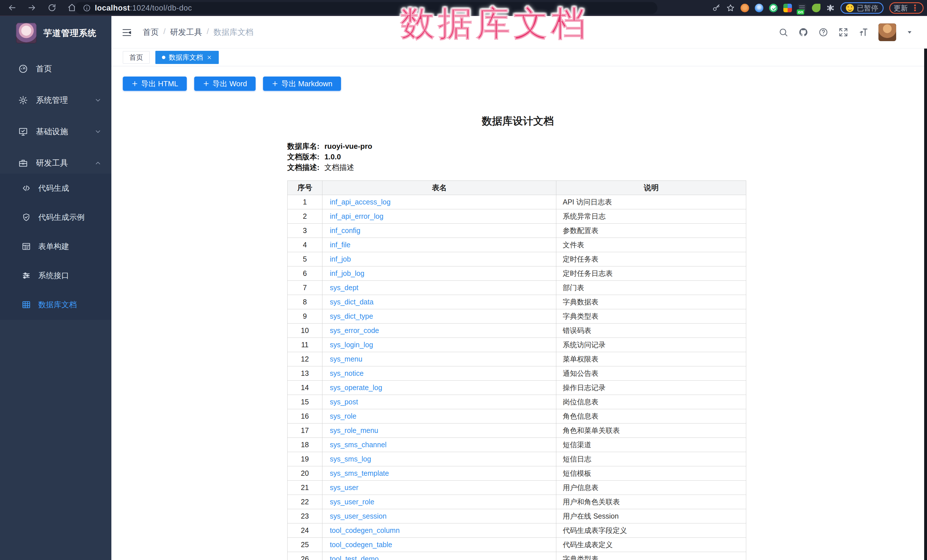 This screenshot has width=927, height=560. What do you see at coordinates (352, 302) in the screenshot?
I see `table-name-link: sys_dict_data` at bounding box center [352, 302].